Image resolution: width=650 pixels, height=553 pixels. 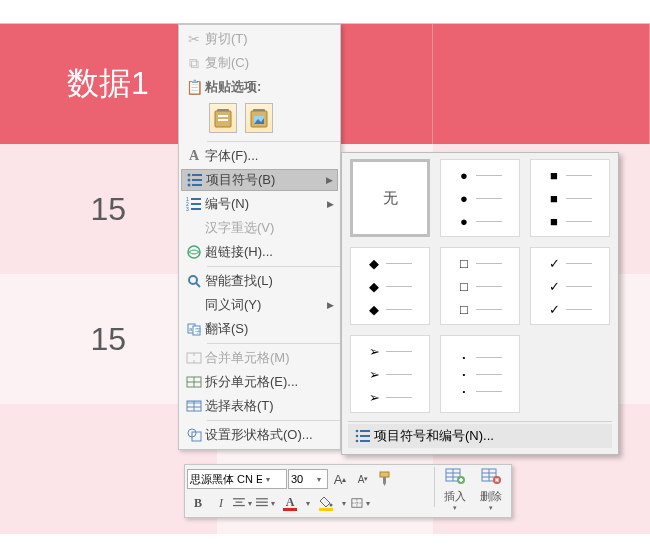 I want to click on menu-cut: ✂ 剪切(T), so click(x=260, y=39).